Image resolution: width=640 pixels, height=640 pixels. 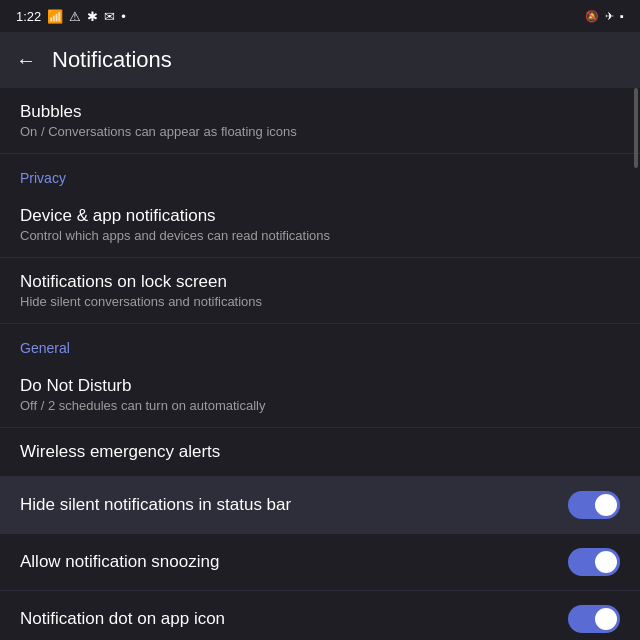 I want to click on notification-dot-text: Notification dot on app icon, so click(x=294, y=619).